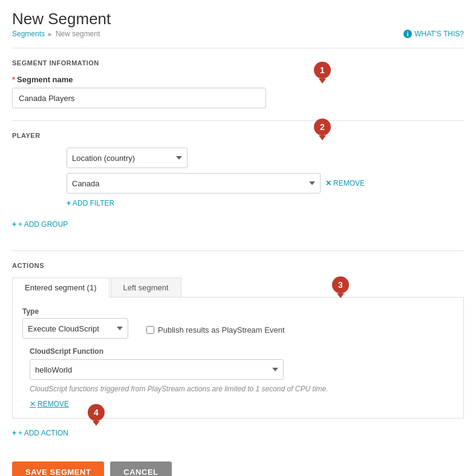 The image size is (476, 476). What do you see at coordinates (341, 285) in the screenshot?
I see `callout-3: 3` at bounding box center [341, 285].